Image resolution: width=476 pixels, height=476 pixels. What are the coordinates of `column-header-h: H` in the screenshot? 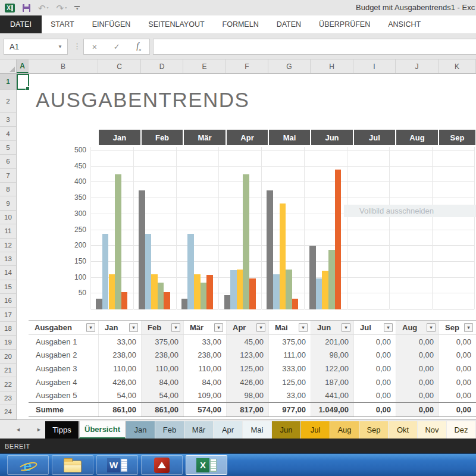 It's located at (332, 67).